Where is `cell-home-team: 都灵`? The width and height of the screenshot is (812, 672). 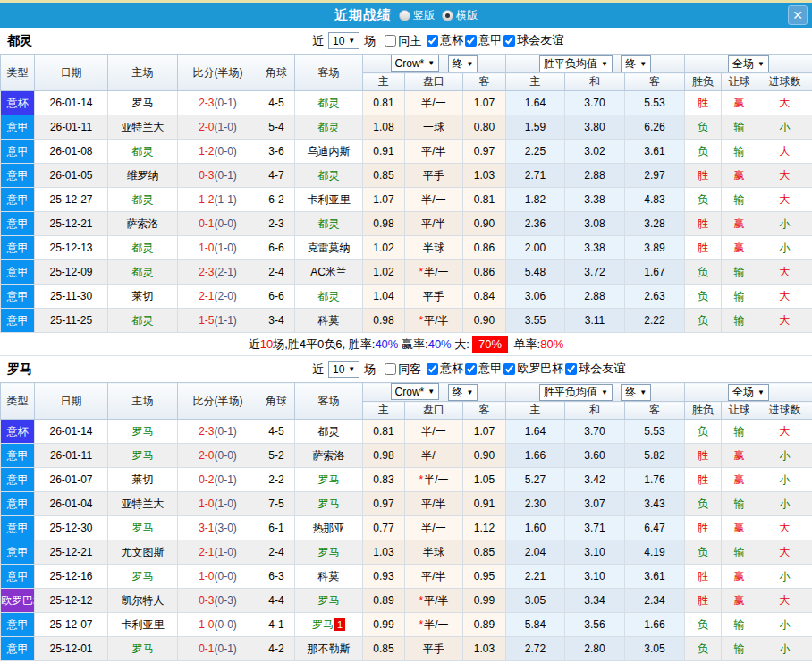
cell-home-team: 都灵 is located at coordinates (143, 272).